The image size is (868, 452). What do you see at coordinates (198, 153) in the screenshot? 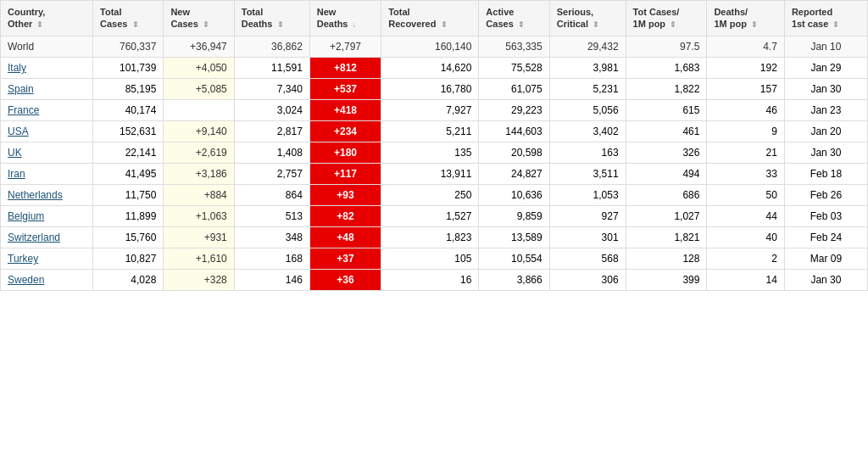
I see `new-cases: +2,619` at bounding box center [198, 153].